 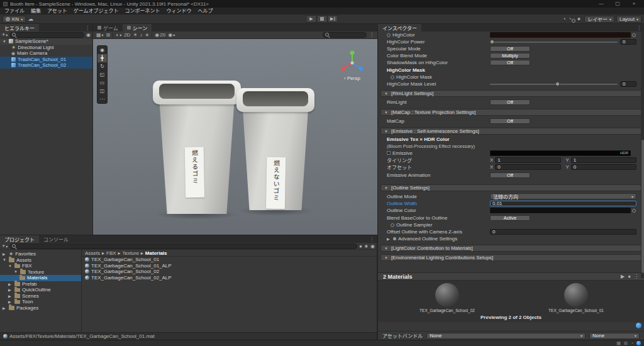 What do you see at coordinates (601, 4) in the screenshot?
I see `minimize-button: —` at bounding box center [601, 4].